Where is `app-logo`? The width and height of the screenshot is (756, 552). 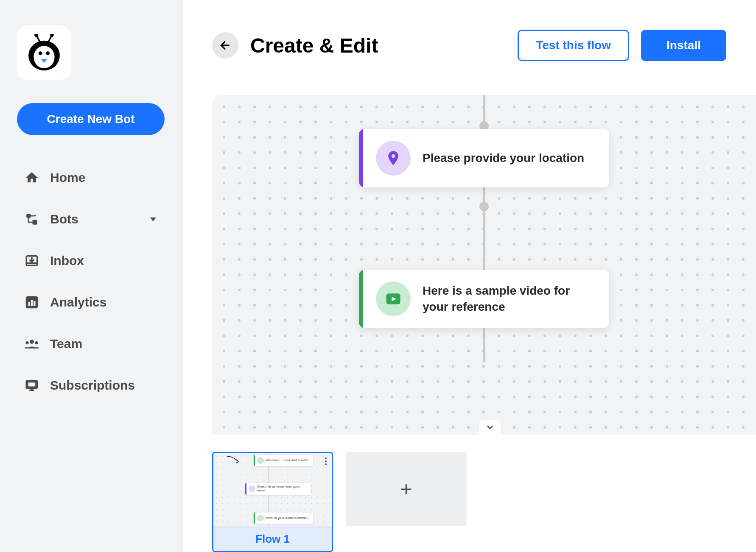 app-logo is located at coordinates (44, 53).